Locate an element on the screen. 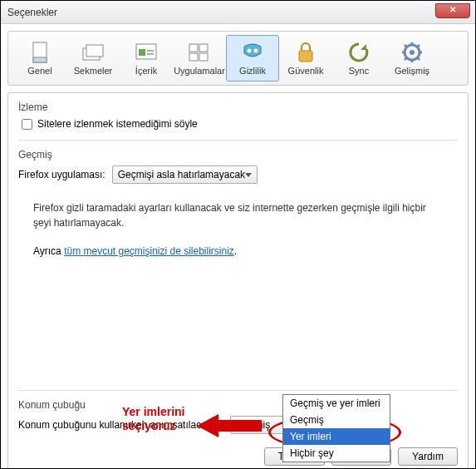 The height and width of the screenshot is (469, 476). window-title: Seçenekler is located at coordinates (32, 12).